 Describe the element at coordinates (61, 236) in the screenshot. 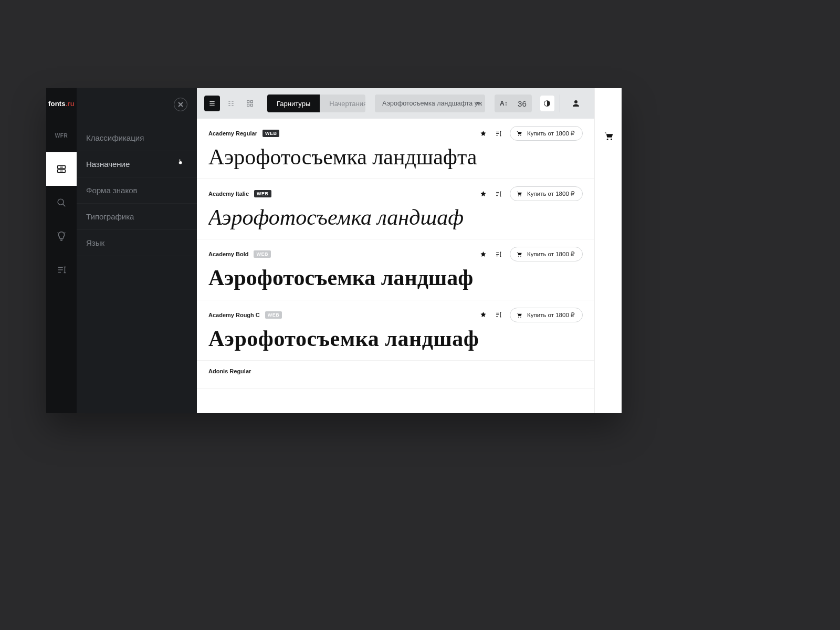

I see `lightbulb-icon` at that location.